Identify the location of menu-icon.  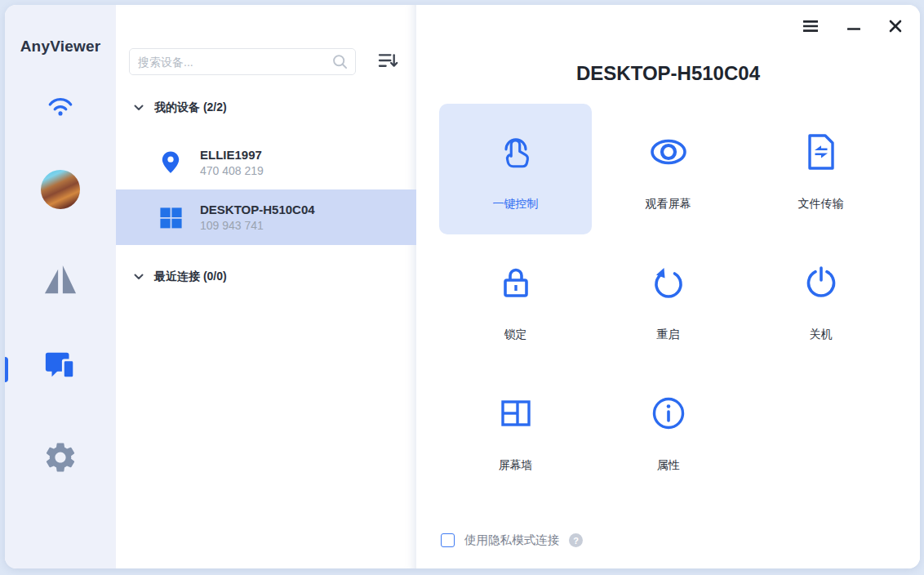
(811, 28).